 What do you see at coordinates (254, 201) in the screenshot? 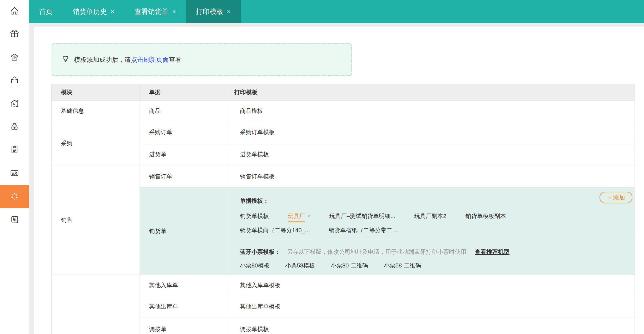
I see `doc-templates-title: 单据模板：` at bounding box center [254, 201].